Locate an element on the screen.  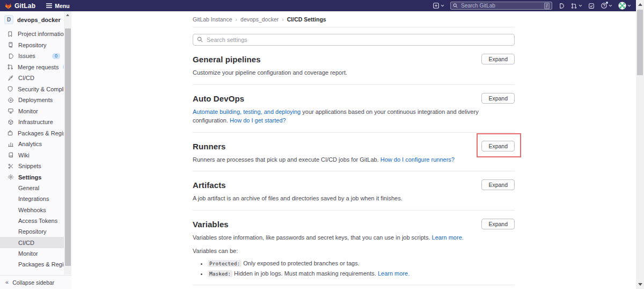
section-runners: Runners Expand Runners are processes tha… is located at coordinates (354, 155).